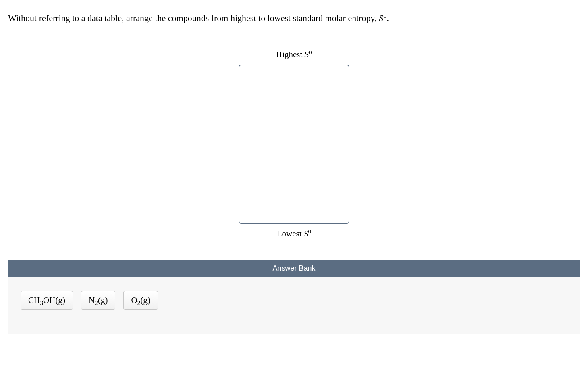 Image resolution: width=588 pixels, height=382 pixels. Describe the element at coordinates (34, 300) in the screenshot. I see `formula-part: CH` at that location.